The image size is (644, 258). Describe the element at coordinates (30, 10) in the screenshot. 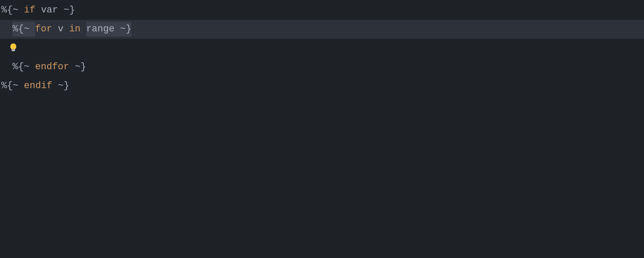

I see `keyword-if: if` at that location.